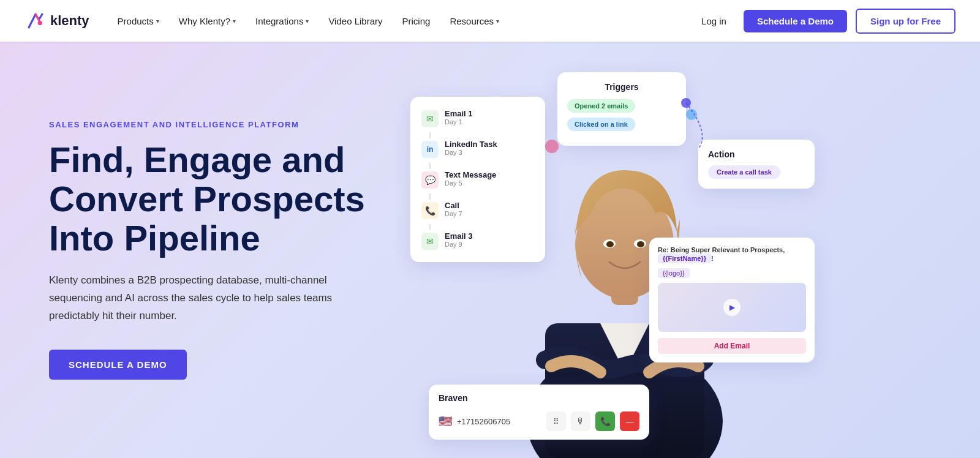 Image resolution: width=980 pixels, height=458 pixels. I want to click on triggers-title: Triggers, so click(622, 87).